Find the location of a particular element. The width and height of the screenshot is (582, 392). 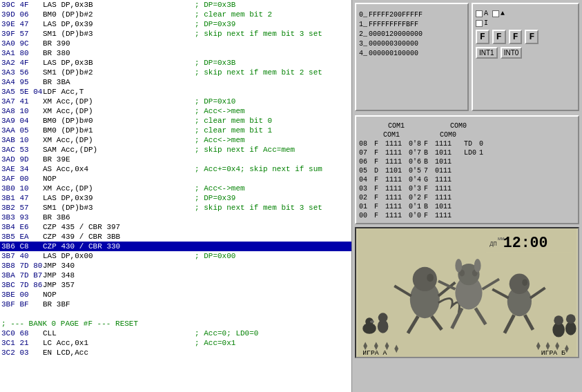

io-btn-f3: F is located at coordinates (516, 37).